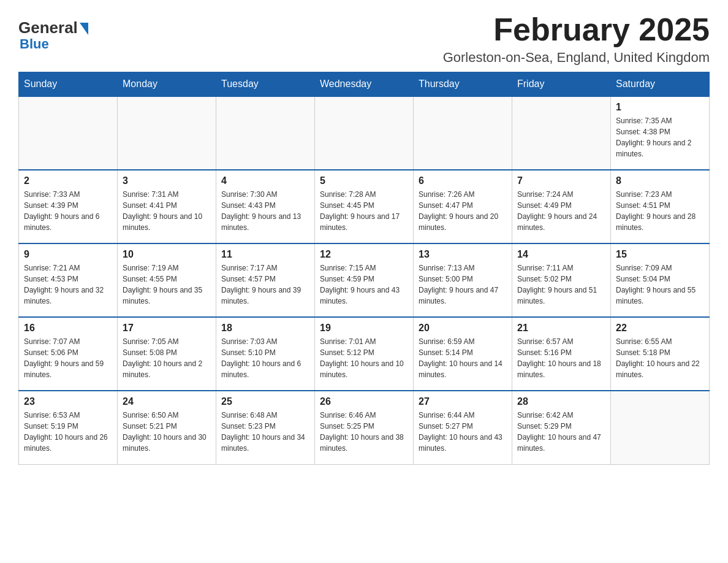  What do you see at coordinates (661, 85) in the screenshot?
I see `weekday-header-saturday: Saturday` at bounding box center [661, 85].